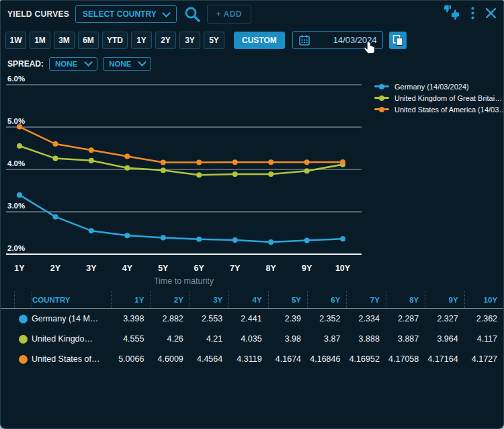 This screenshot has width=504, height=429. What do you see at coordinates (130, 300) in the screenshot?
I see `header-1y: 1Y` at bounding box center [130, 300].